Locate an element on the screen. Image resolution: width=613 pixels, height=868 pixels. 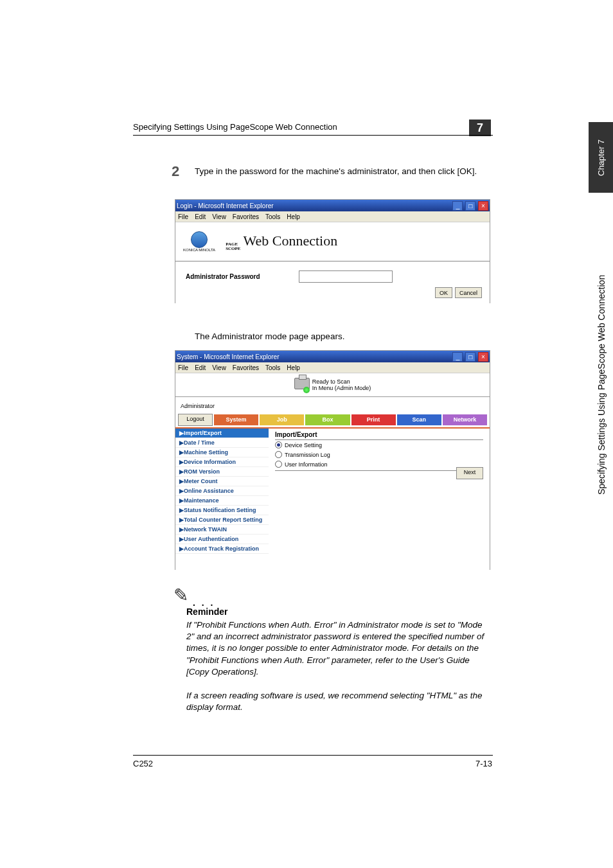
titlebar: Login - Microsoft Internet Explorer _ □ … is located at coordinates (333, 206).